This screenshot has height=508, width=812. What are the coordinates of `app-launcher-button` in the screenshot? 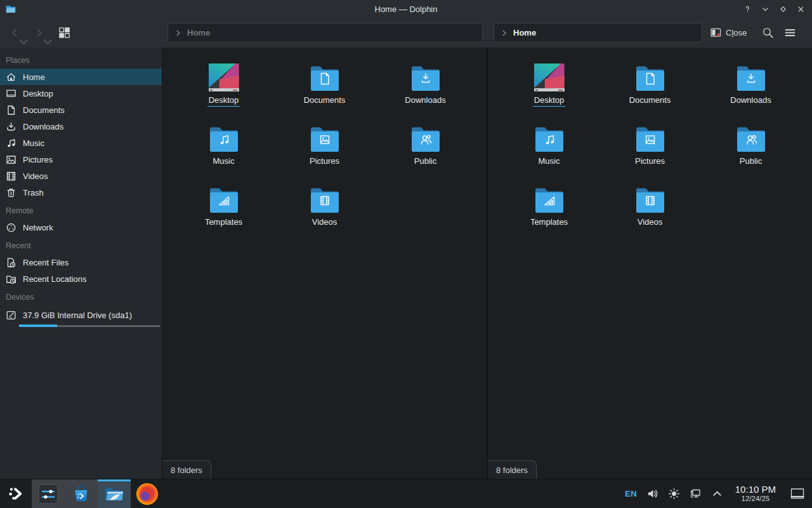 It's located at (16, 494).